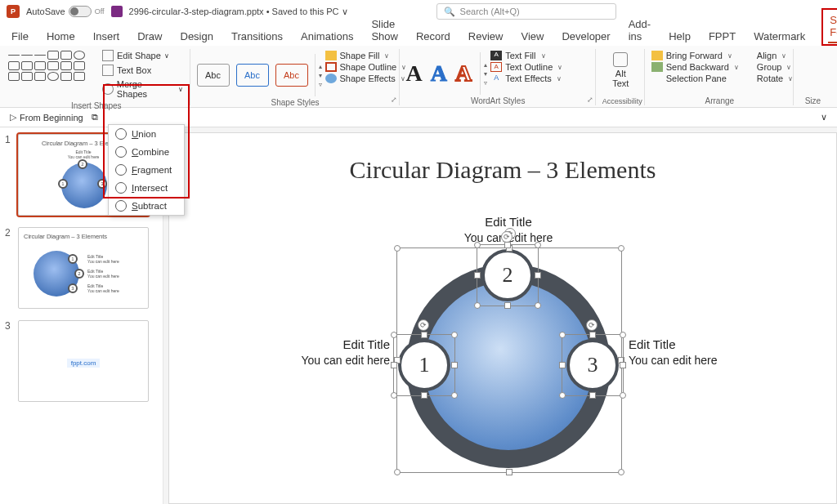  I want to click on tab-shape-format: Shape Format, so click(832, 27).